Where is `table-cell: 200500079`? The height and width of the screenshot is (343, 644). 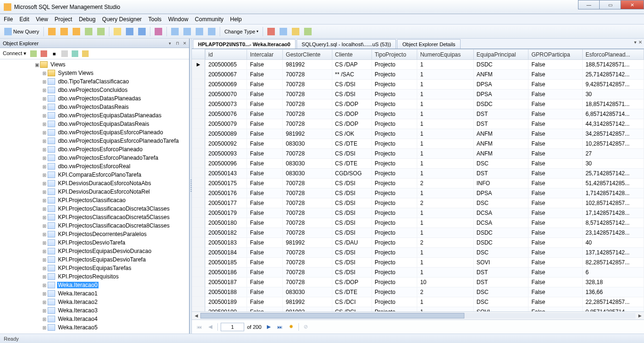
table-cell: 200500079 is located at coordinates (226, 124).